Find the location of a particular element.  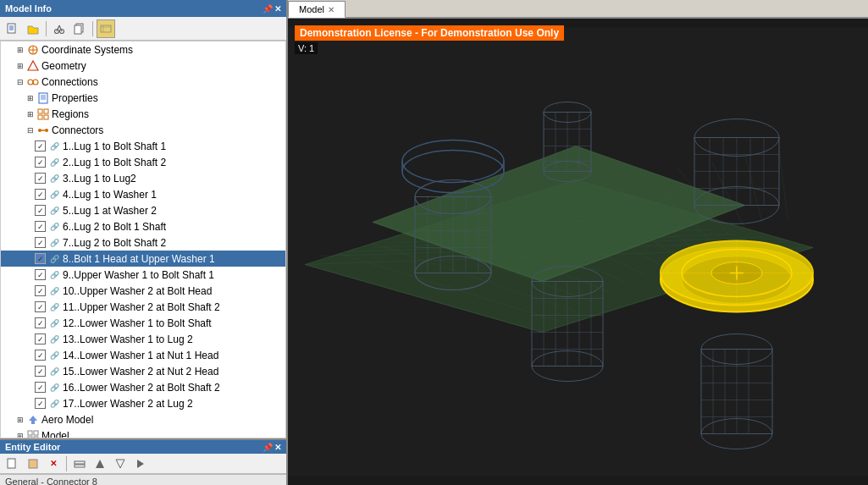

tree-item-c9: 🔗 9..Upper Washer 1 to Bolt Shaft 1 is located at coordinates (143, 274).